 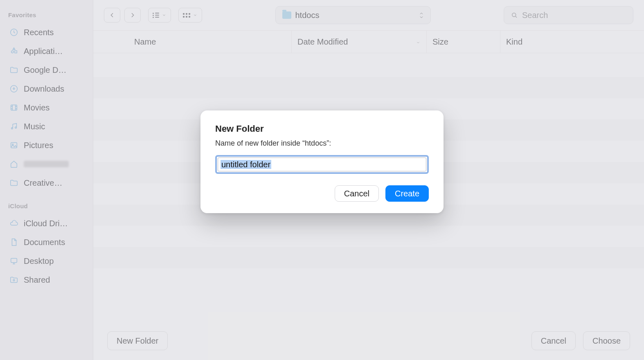 What do you see at coordinates (407, 194) in the screenshot?
I see `dialog-create-button: Create` at bounding box center [407, 194].